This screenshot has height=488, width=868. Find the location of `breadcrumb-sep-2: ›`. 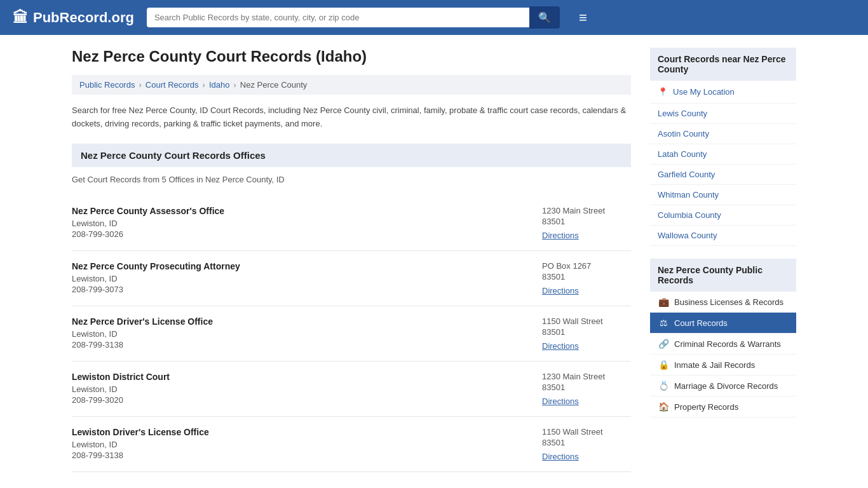

breadcrumb-sep-2: › is located at coordinates (204, 85).